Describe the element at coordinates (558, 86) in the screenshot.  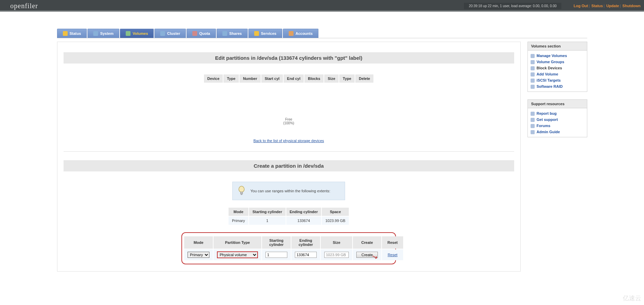
I see `sidebar-item-software-raid: Software RAID` at that location.